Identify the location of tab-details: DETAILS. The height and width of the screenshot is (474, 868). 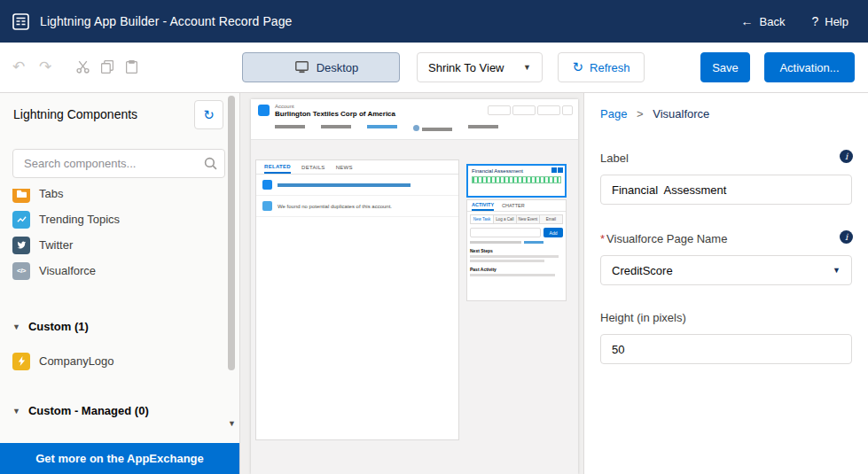
(314, 167).